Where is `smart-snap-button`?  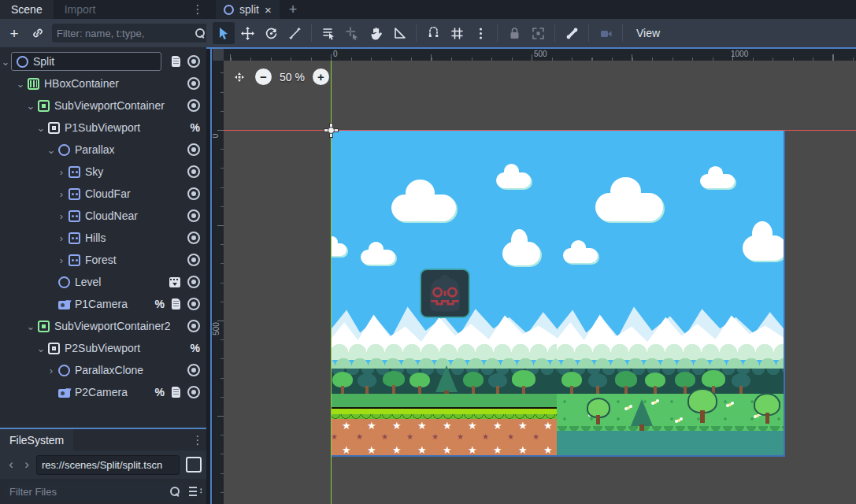 smart-snap-button is located at coordinates (433, 33).